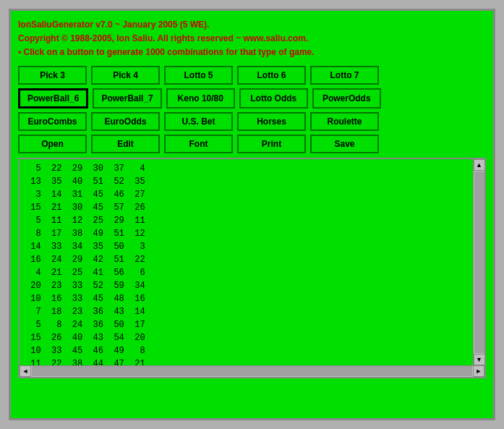 The width and height of the screenshot is (504, 429). What do you see at coordinates (126, 122) in the screenshot?
I see `euroodds-button: EuroOdds` at bounding box center [126, 122].